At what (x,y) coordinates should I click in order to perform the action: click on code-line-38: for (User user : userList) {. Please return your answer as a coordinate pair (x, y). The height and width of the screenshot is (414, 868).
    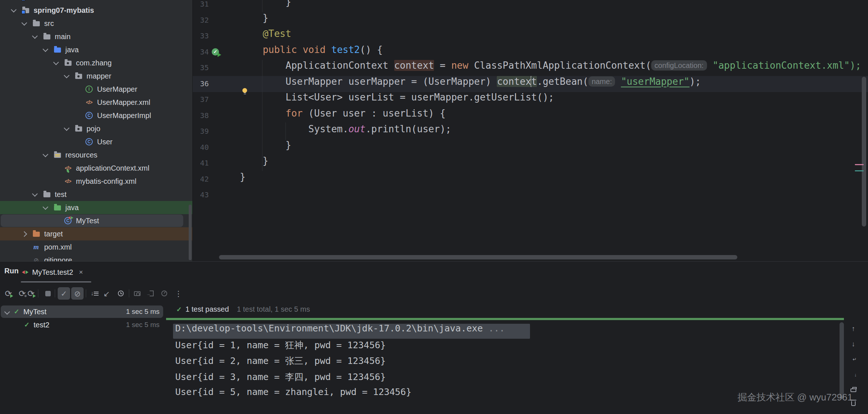
    Looking at the image, I should click on (343, 116).